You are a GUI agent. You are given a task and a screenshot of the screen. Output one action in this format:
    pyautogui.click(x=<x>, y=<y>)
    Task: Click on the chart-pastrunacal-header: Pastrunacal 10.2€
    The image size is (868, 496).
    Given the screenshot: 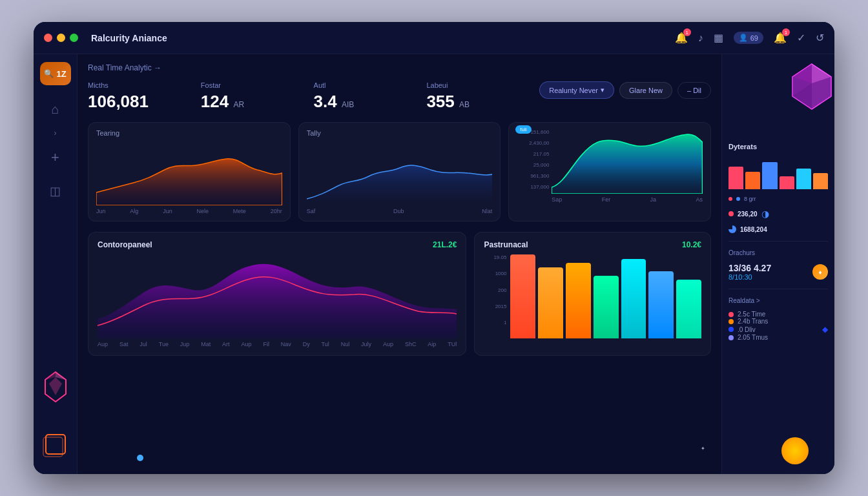 What is the action you would take?
    pyautogui.click(x=593, y=245)
    